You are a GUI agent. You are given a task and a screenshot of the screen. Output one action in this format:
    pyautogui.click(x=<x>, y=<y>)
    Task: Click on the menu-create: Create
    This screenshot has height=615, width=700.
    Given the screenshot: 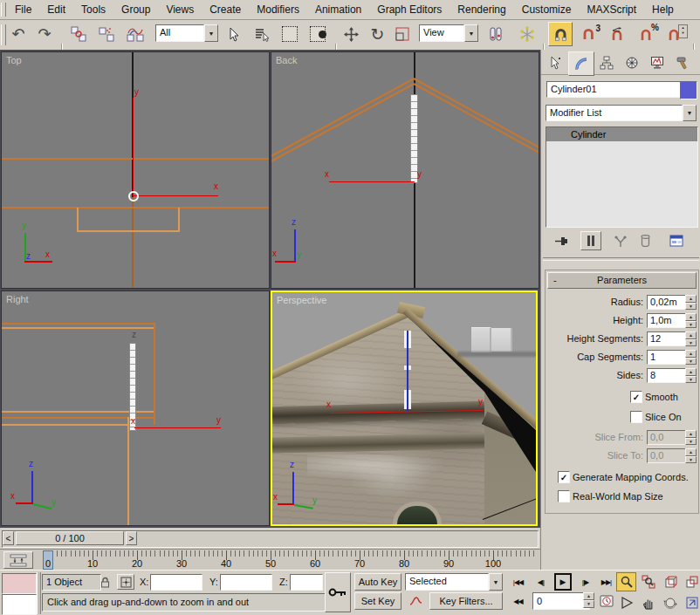 What is the action you would take?
    pyautogui.click(x=225, y=9)
    